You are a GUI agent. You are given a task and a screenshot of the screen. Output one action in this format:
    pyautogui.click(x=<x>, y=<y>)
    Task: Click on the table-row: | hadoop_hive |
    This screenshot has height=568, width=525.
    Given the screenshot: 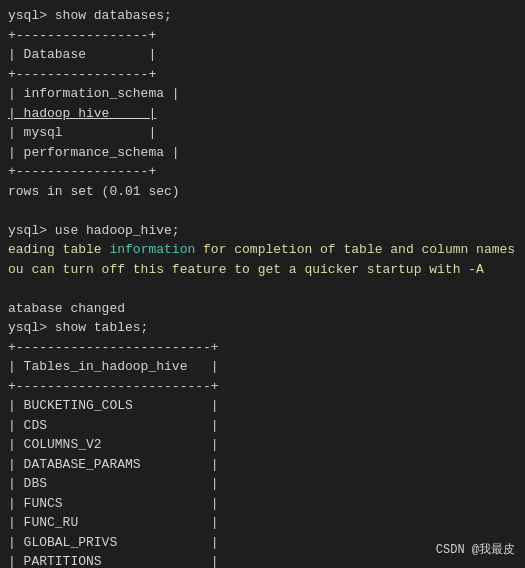 What is the action you would take?
    pyautogui.click(x=82, y=114)
    